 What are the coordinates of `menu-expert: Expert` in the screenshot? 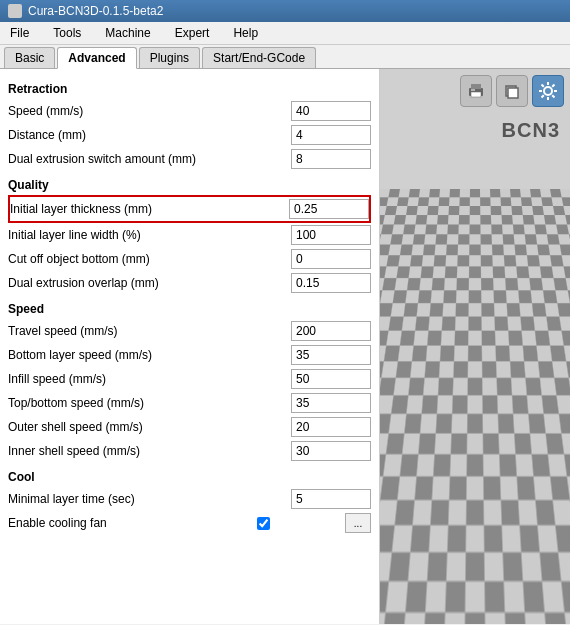 It's located at (192, 33).